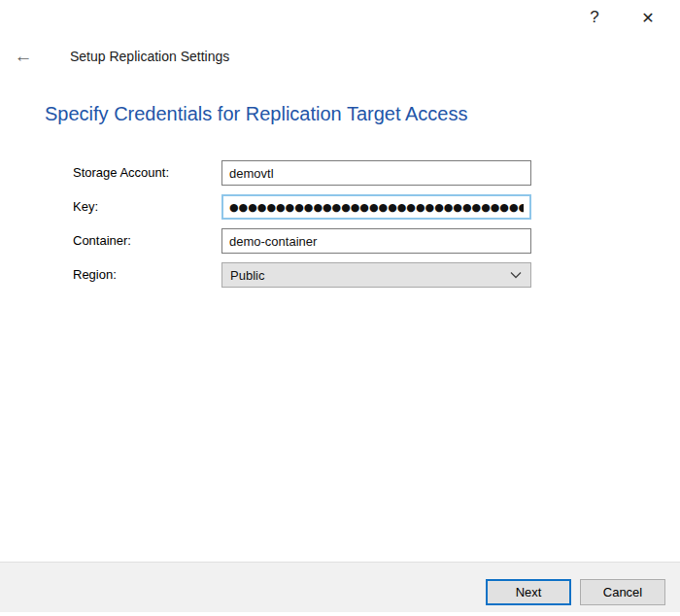  What do you see at coordinates (23, 56) in the screenshot?
I see `back-arrow-icon: ←` at bounding box center [23, 56].